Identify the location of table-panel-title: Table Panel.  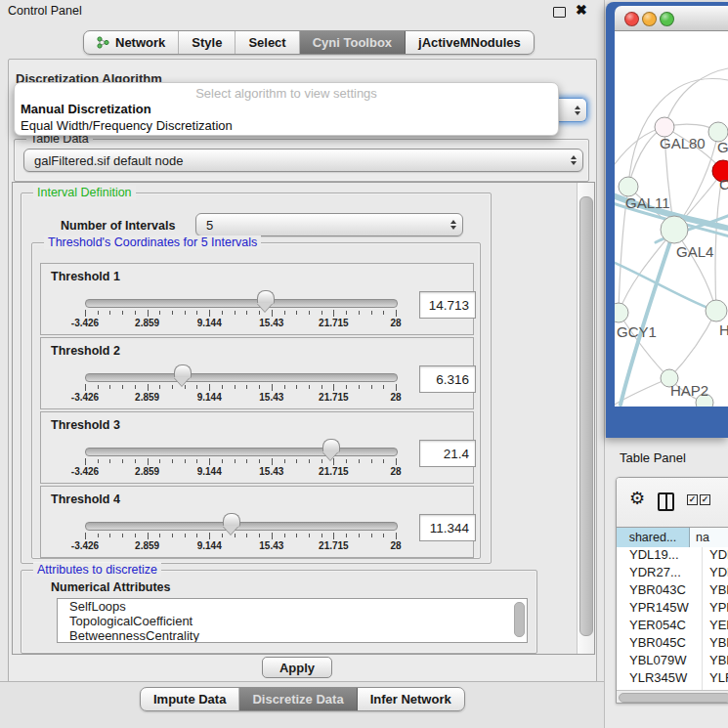
(653, 457).